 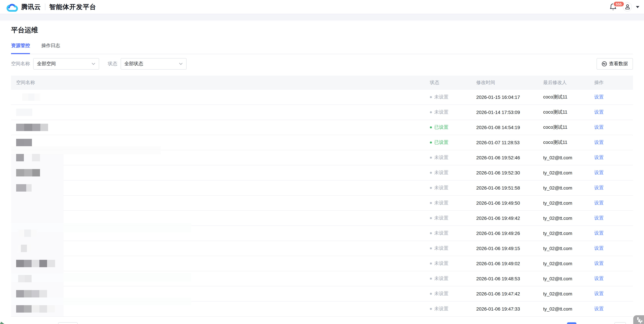 I want to click on space-filter-select: 全部空间, so click(x=66, y=64).